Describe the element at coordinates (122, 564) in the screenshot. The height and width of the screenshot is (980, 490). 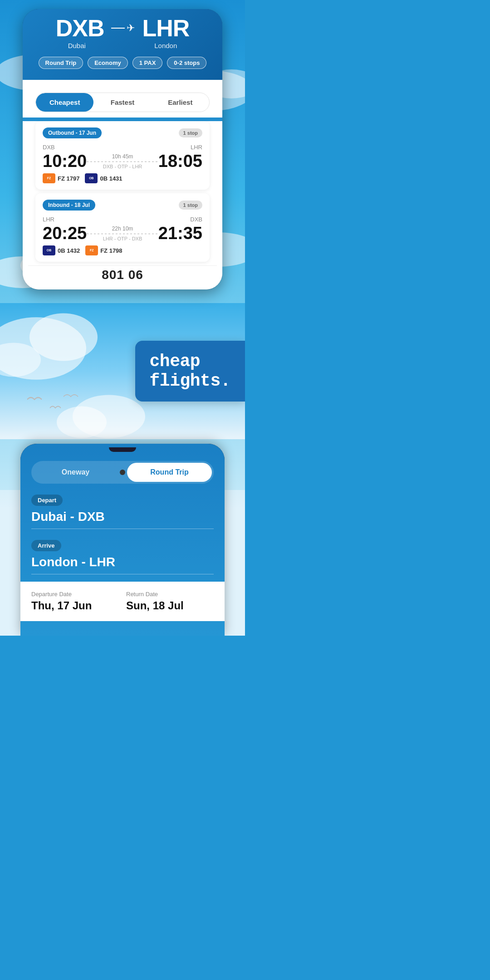
I see `arrive-value: London - LHR` at that location.